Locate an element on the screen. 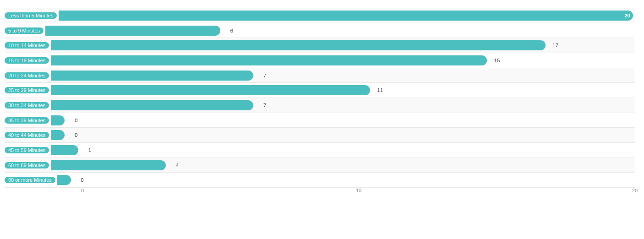 Image resolution: width=644 pixels, height=239 pixels. bar-row: 30 to 34 Minutes7 is located at coordinates (320, 105).